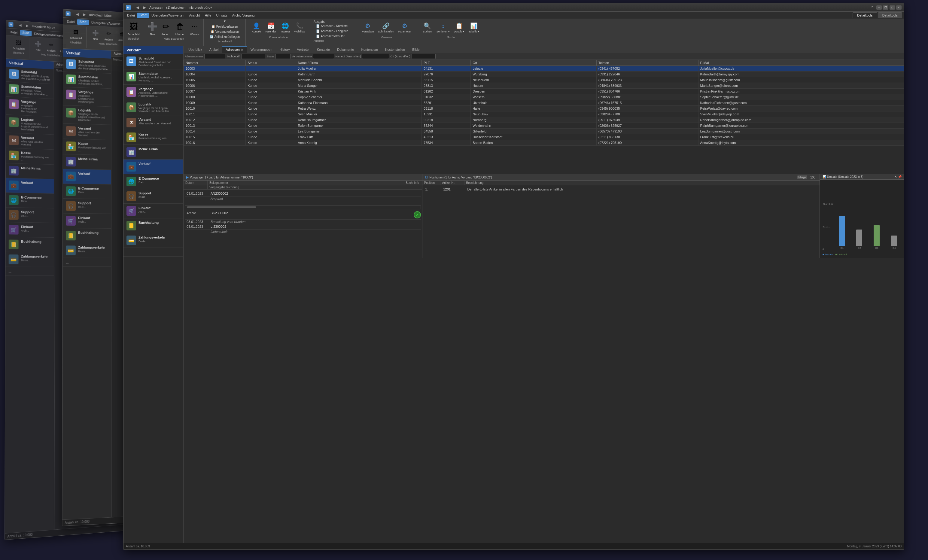 Image resolution: width=928 pixels, height=560 pixels. Describe the element at coordinates (890, 15) in the screenshot. I see `detail-tools-tab-2: Detailtools` at that location.